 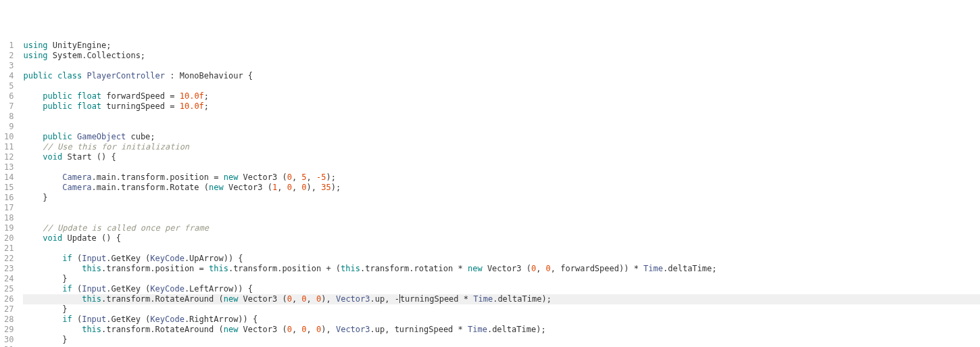 I want to click on code-token: GameObject, so click(x=101, y=137).